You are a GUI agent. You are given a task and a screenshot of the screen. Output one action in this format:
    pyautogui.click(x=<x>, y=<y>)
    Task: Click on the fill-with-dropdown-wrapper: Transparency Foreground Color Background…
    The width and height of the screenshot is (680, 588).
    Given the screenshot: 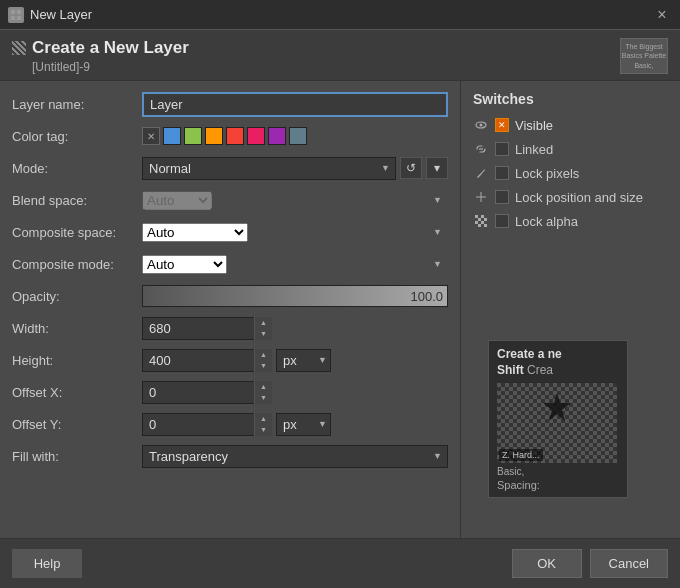 What is the action you would take?
    pyautogui.click(x=295, y=456)
    